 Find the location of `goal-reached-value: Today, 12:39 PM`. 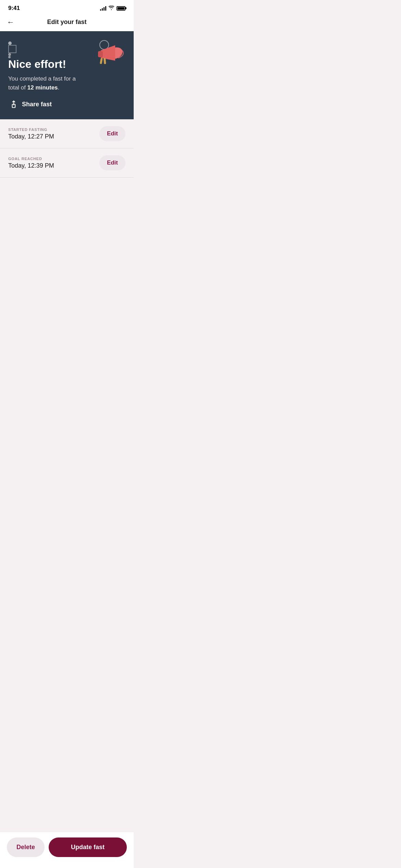

goal-reached-value: Today, 12:39 PM is located at coordinates (31, 166).